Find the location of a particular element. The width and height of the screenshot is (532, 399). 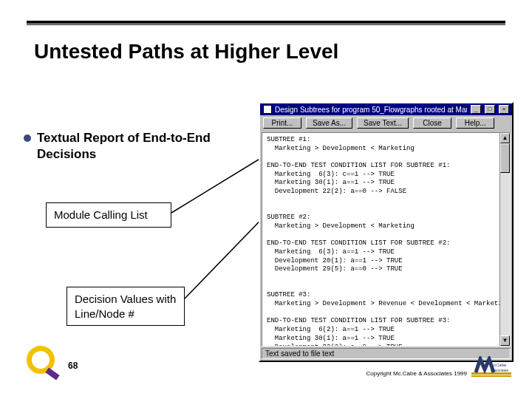

minimize-button: _ is located at coordinates (476, 109).